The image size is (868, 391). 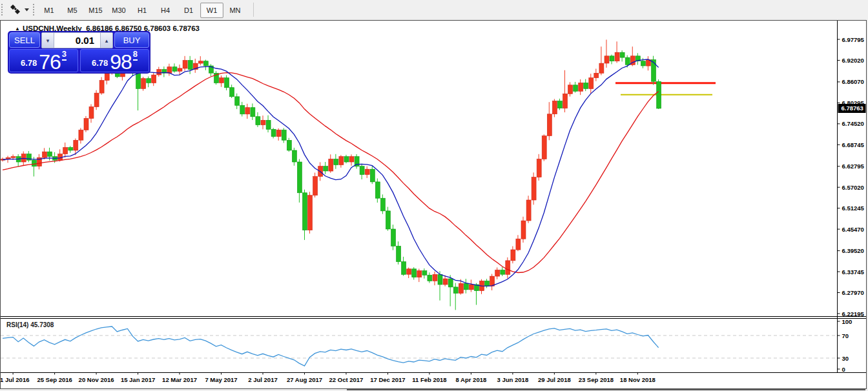 I want to click on sell-price-big: 76, so click(x=50, y=62).